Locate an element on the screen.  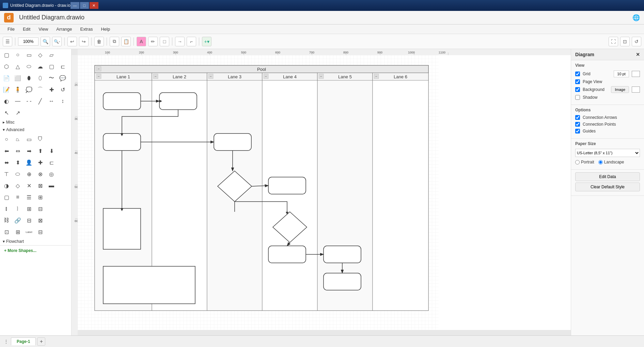
delete-button: 🗑 is located at coordinates (99, 42).